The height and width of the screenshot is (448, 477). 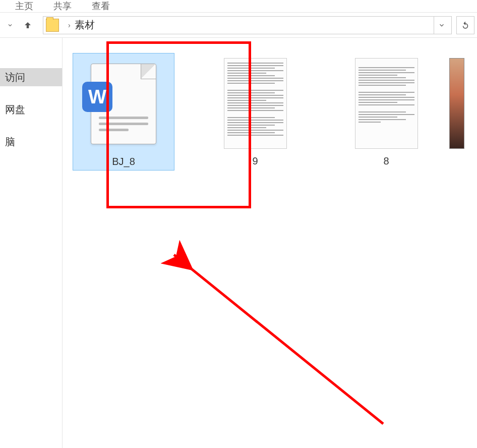 What do you see at coordinates (28, 25) in the screenshot?
I see `nav-up-button` at bounding box center [28, 25].